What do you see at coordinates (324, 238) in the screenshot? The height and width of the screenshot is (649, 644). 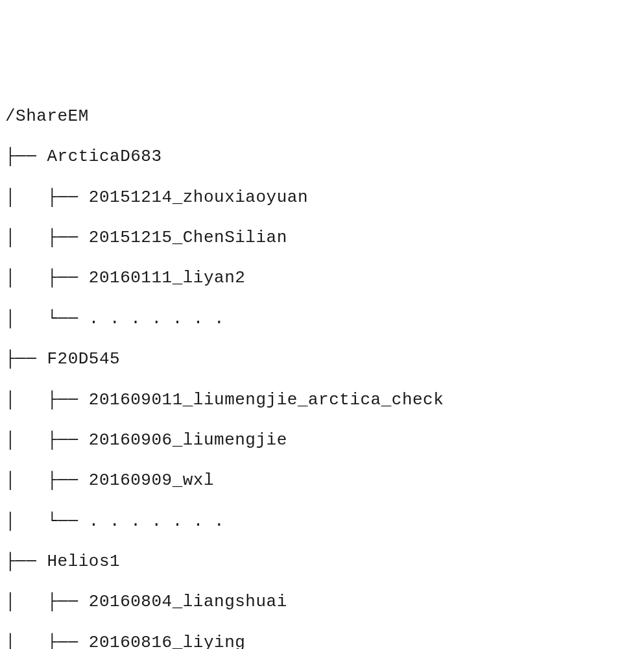 I see `tree-item: │ ├── 20151215_ChenSilian` at bounding box center [324, 238].